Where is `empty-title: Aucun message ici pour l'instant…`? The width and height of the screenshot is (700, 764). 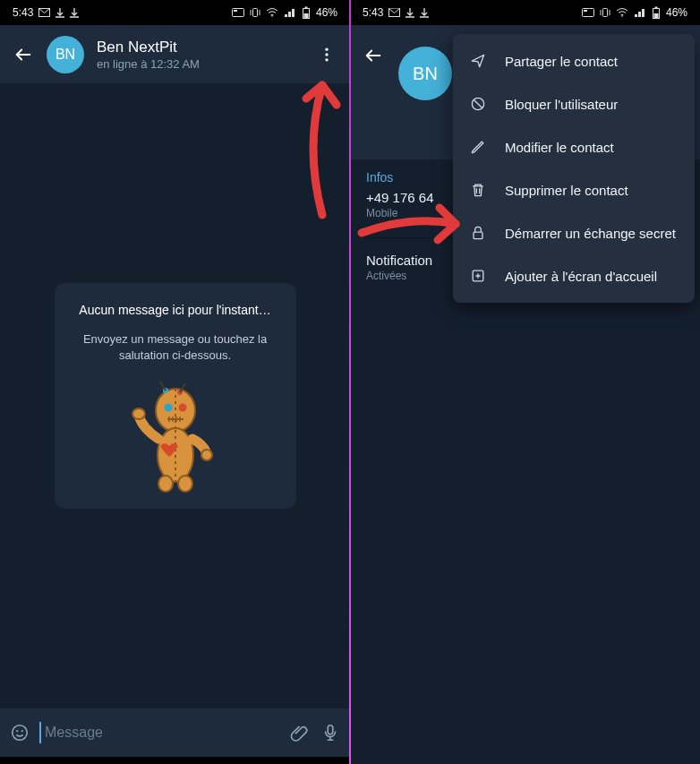 empty-title: Aucun message ici pour l'instant… is located at coordinates (175, 310).